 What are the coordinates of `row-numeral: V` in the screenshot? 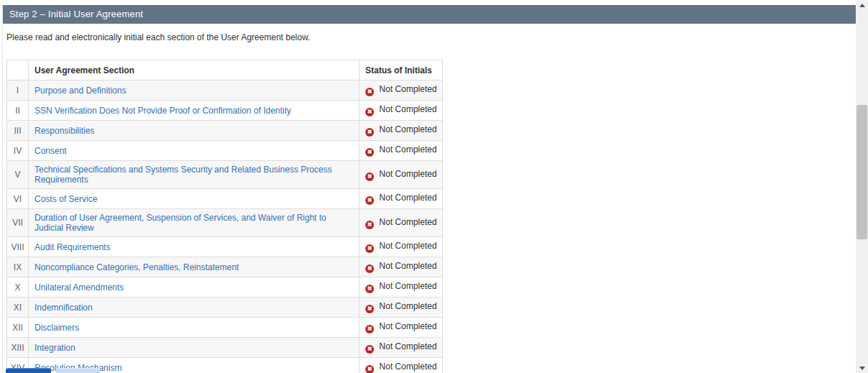 It's located at (18, 175).